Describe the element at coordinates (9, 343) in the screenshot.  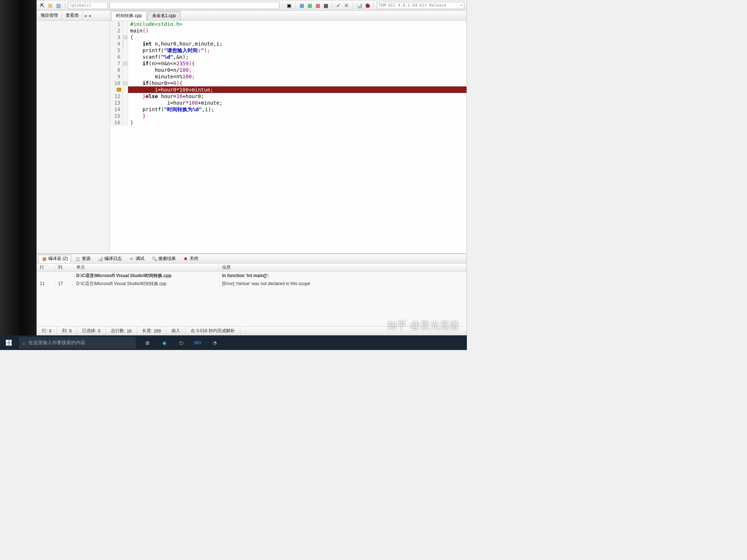
I see `start-button` at that location.